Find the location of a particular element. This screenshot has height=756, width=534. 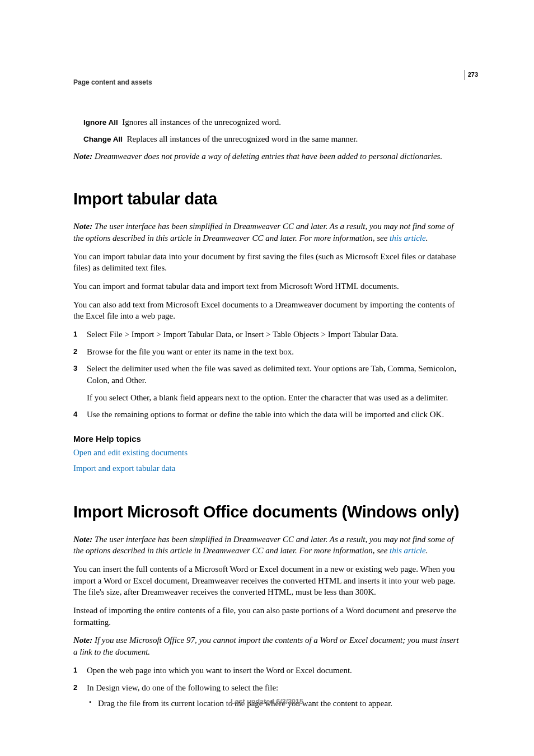

definition-desc: Replaces all instances of the unrecogniz… is located at coordinates (243, 139).